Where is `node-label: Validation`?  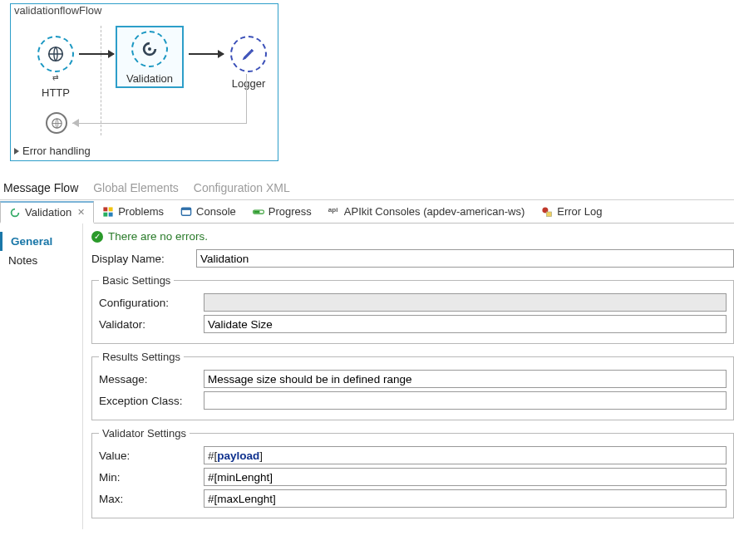
node-label: Validation is located at coordinates (150, 78).